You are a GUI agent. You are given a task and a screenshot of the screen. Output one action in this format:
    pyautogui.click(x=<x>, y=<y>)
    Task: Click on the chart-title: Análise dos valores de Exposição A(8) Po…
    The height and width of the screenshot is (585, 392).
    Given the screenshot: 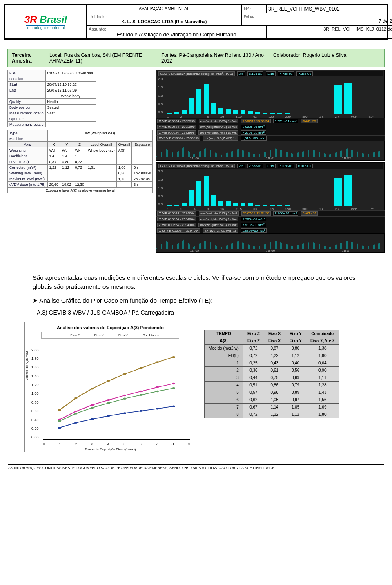 What is the action you would take?
    pyautogui.click(x=110, y=327)
    